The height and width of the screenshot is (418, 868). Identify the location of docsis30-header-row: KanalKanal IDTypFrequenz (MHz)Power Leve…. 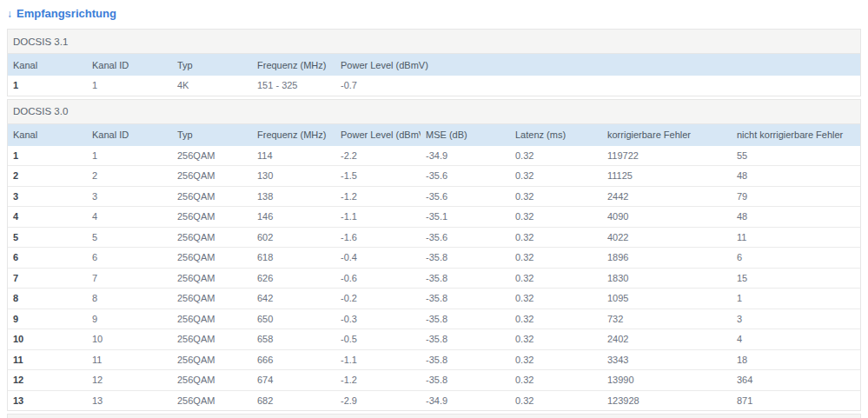
(434, 136).